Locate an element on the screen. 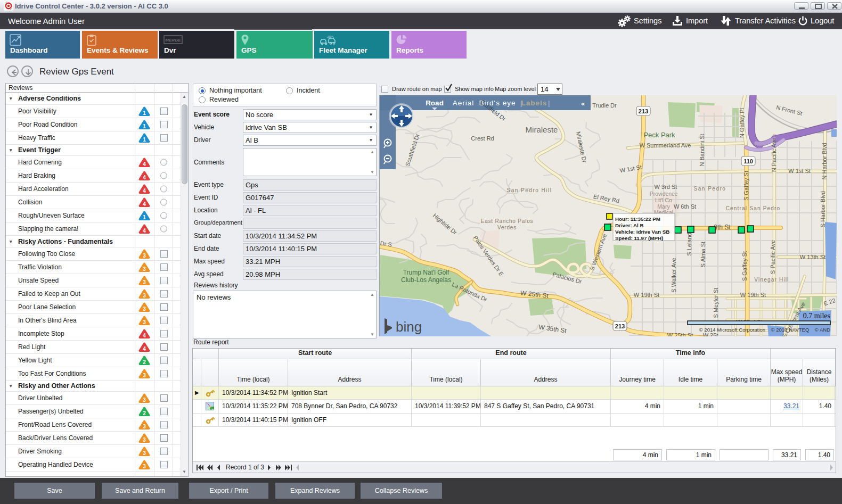 Image resolution: width=842 pixels, height=504 pixels. svg-text: 110 is located at coordinates (748, 161).